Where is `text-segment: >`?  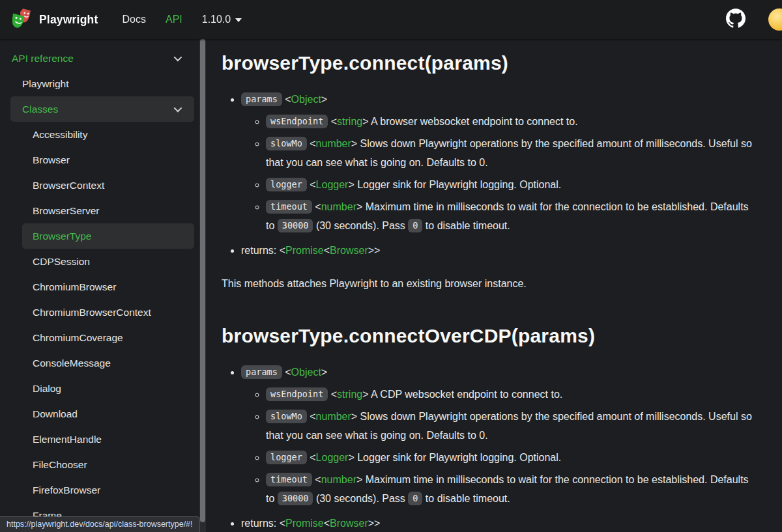 text-segment: > is located at coordinates (325, 372).